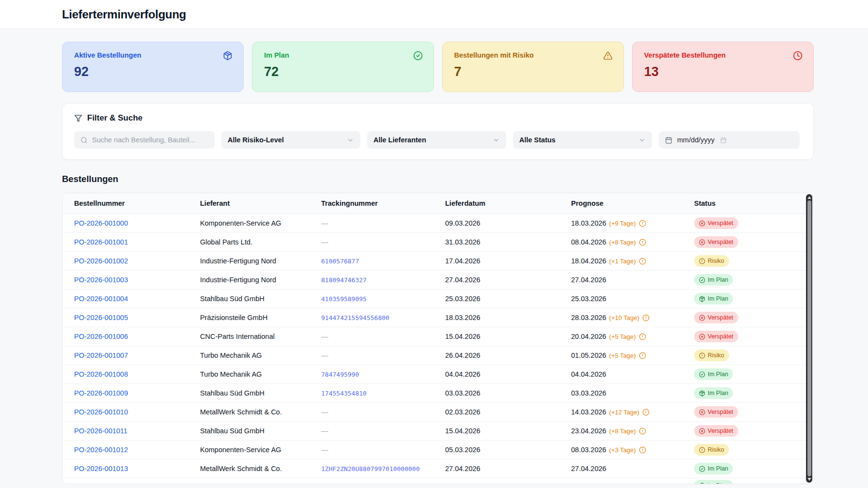 The image size is (868, 488). Describe the element at coordinates (101, 242) in the screenshot. I see `order-number-link: PO-2026-001001` at that location.